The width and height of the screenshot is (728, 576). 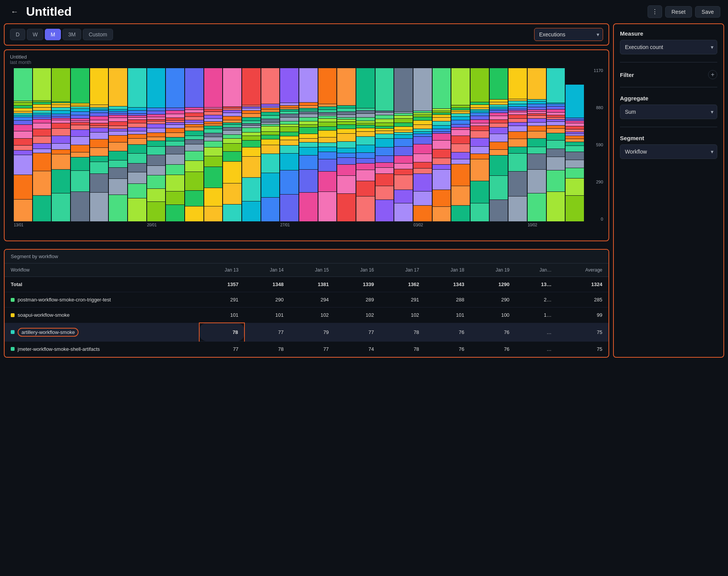 What do you see at coordinates (307, 332) in the screenshot?
I see `table-row: artillery-workflow-smoke78777977787676…7…` at bounding box center [307, 332].